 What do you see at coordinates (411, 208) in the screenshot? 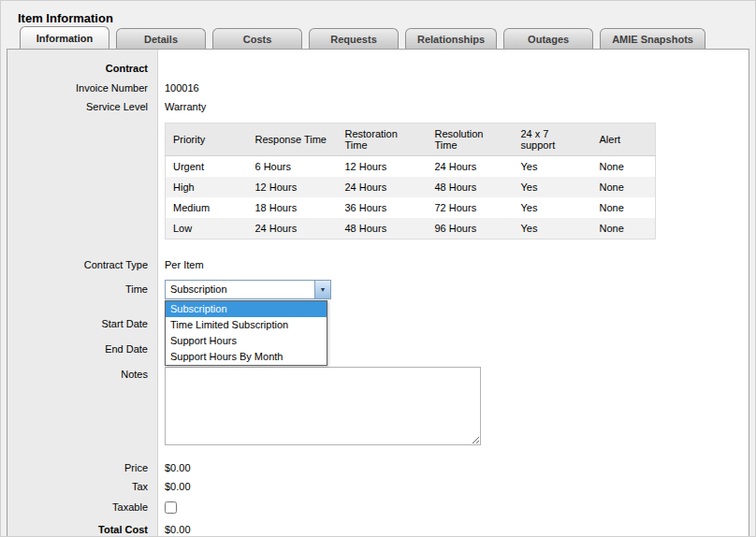
I see `table-row: Medium 18 Hours 36 Hours 72 Hours Yes No…` at bounding box center [411, 208].